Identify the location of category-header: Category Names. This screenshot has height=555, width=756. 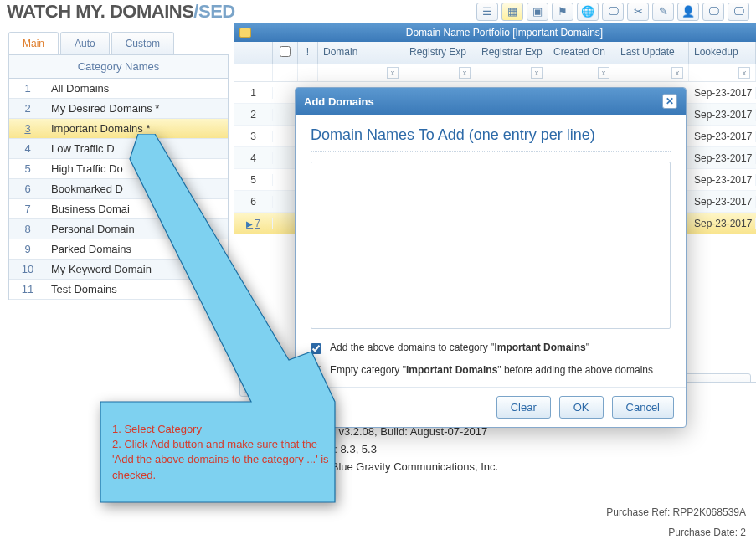
(119, 67).